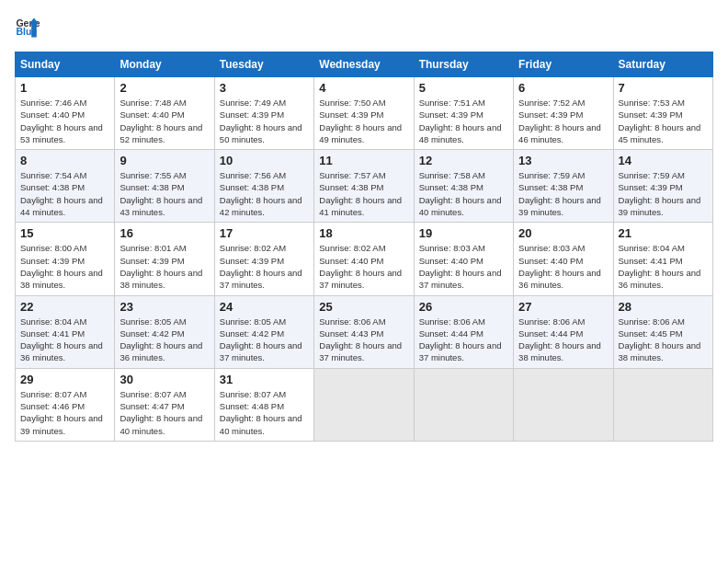  I want to click on day-number: 20, so click(563, 234).